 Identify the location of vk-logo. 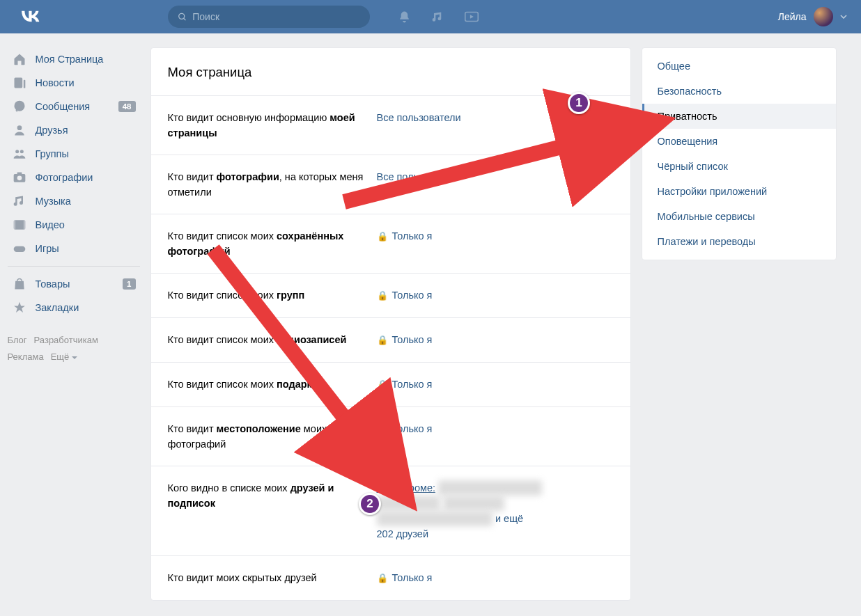
(32, 17).